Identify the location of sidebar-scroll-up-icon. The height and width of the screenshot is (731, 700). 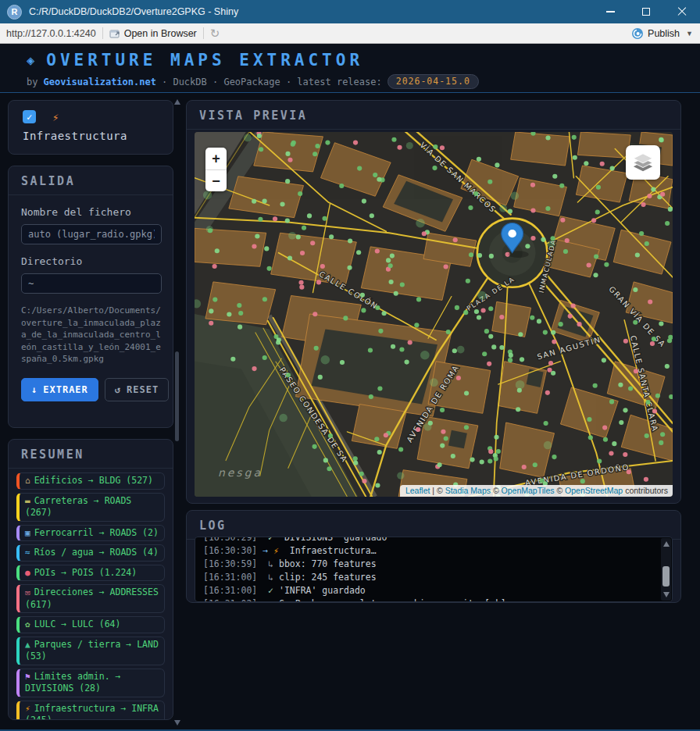
(177, 102).